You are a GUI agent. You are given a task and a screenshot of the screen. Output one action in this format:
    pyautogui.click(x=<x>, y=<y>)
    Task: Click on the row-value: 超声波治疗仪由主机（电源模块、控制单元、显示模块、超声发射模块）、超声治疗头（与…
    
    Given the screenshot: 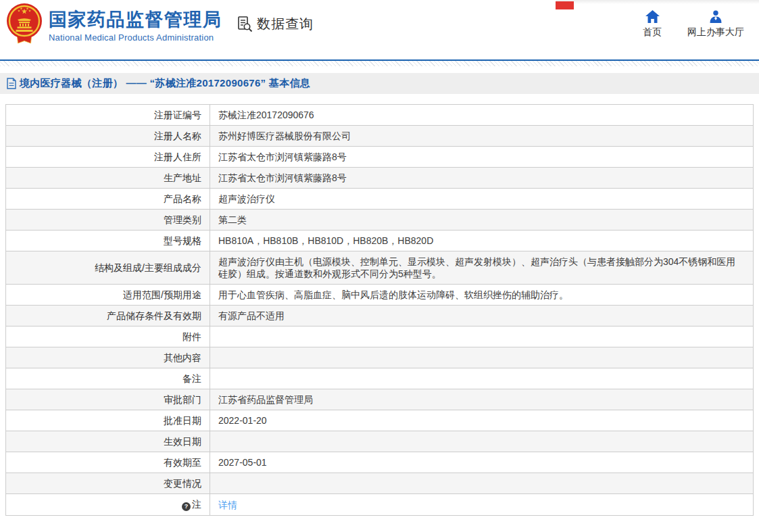 What is the action you would take?
    pyautogui.click(x=482, y=268)
    